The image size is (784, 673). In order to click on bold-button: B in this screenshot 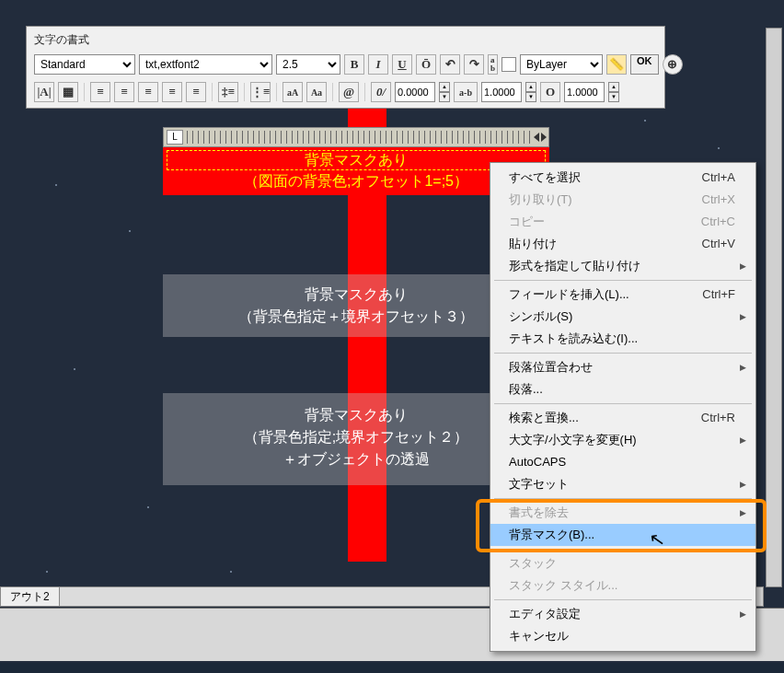, I will do `click(354, 64)`.